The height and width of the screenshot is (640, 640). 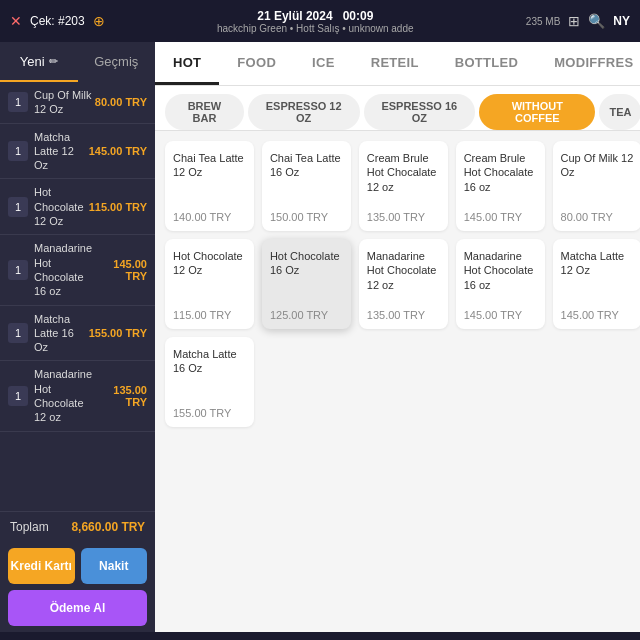 What do you see at coordinates (78, 396) in the screenshot?
I see `order-item: 1 Manadarine Hot Chocolate 12 oz 135.00 …` at bounding box center [78, 396].